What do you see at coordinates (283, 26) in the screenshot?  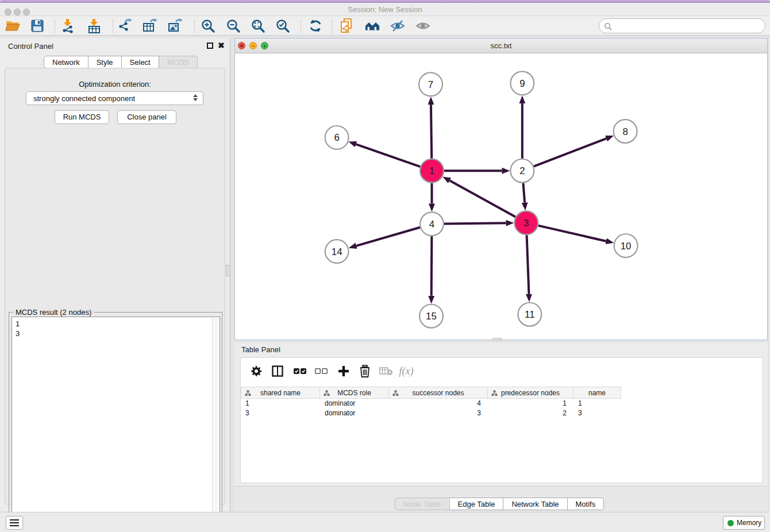 I see `zoom-selected-icon` at bounding box center [283, 26].